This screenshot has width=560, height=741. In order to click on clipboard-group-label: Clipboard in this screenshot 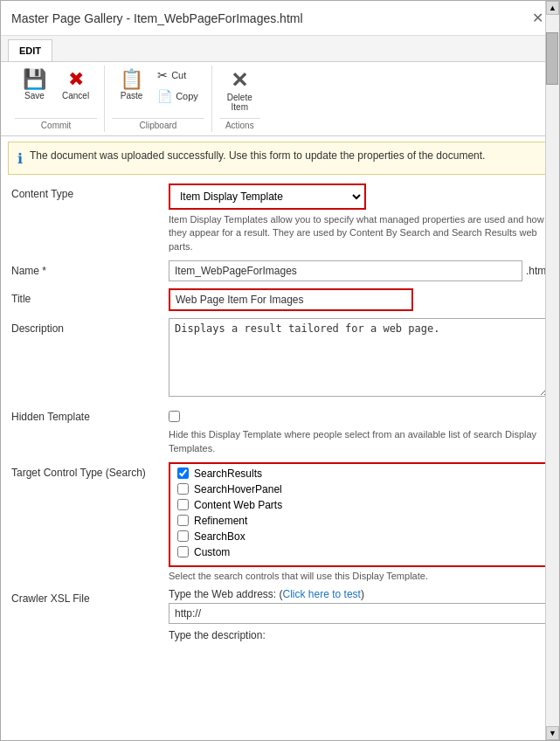, I will do `click(158, 125)`.